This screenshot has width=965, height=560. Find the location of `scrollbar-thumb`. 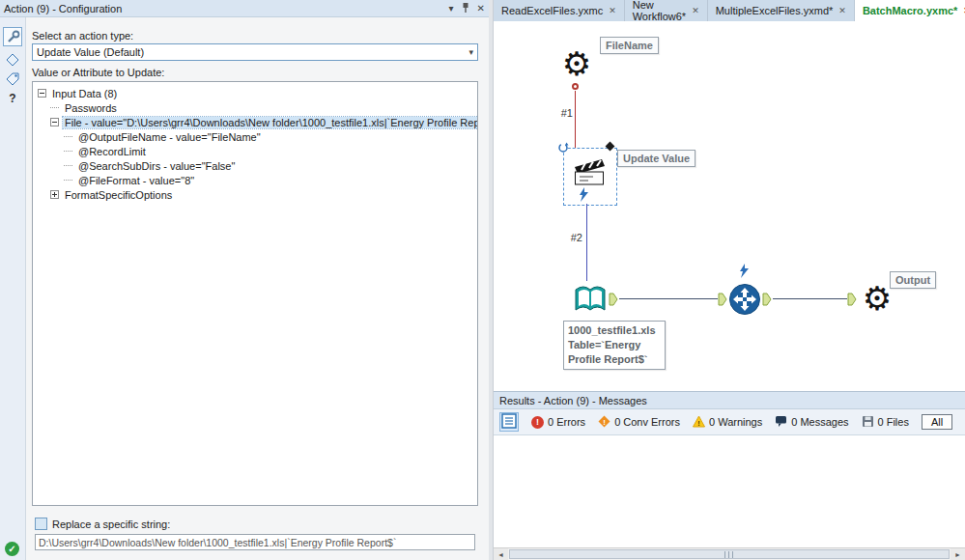

scrollbar-thumb is located at coordinates (729, 554).